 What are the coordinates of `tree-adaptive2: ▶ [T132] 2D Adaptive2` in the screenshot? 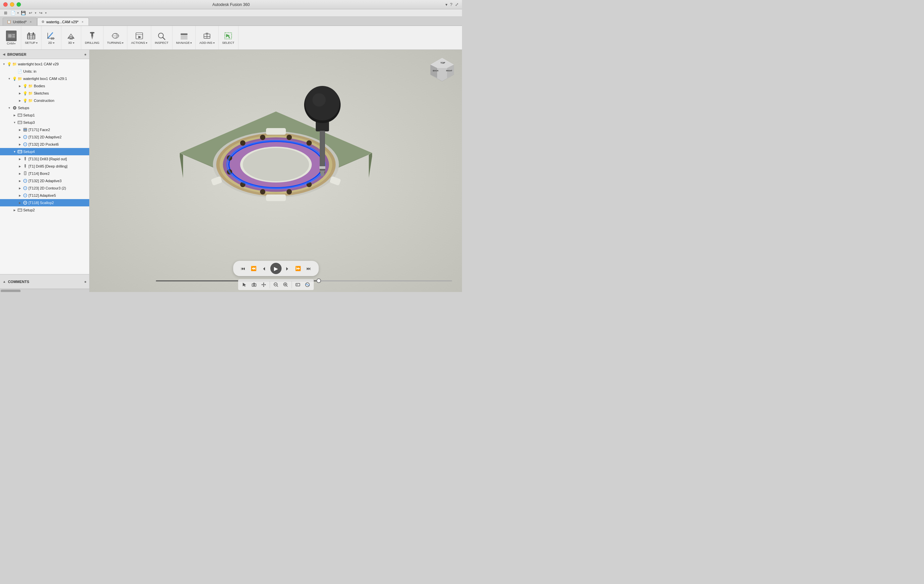 It's located at (45, 137).